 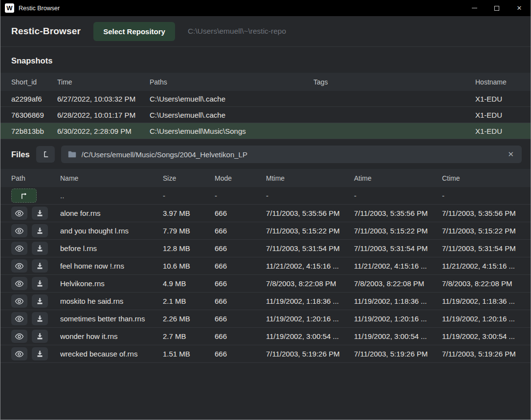 What do you see at coordinates (104, 131) in the screenshot?
I see `snapshot-time: 6/30/2022, 2:28:09 PM` at bounding box center [104, 131].